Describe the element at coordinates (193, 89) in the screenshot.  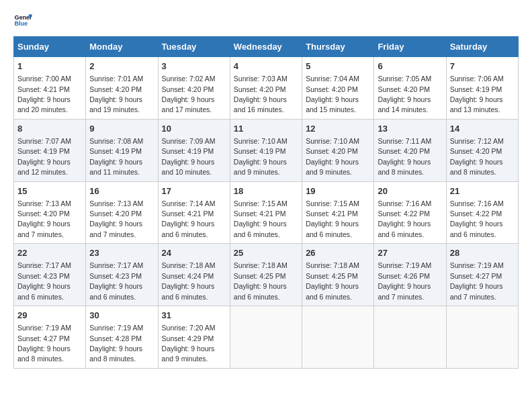
I see `calendar-cell: 3 Sunrise: 7:02 AMSunset: 4:20 PMDayligh…` at that location.